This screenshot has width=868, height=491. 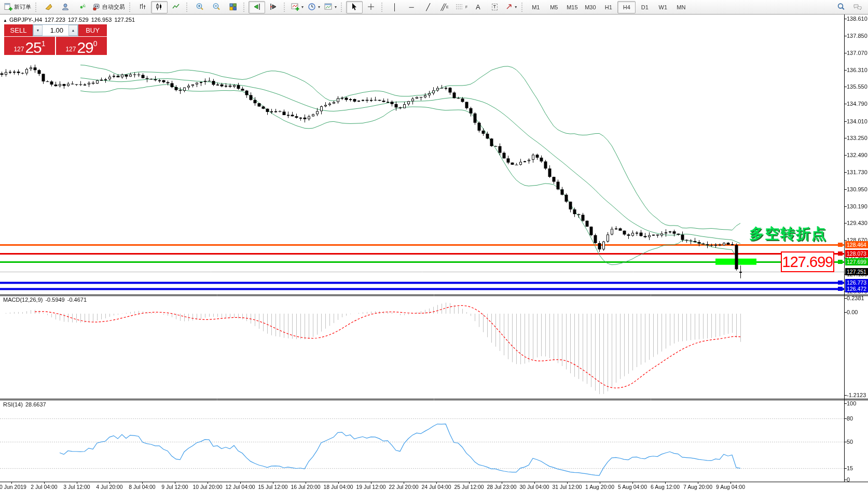 What do you see at coordinates (36, 404) in the screenshot?
I see `rsi-value: 28.6637` at bounding box center [36, 404].